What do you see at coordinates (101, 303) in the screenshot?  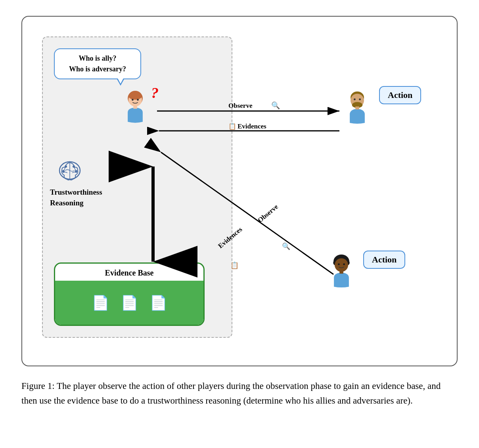 I see `doc-icon-1: 📄` at bounding box center [101, 303].